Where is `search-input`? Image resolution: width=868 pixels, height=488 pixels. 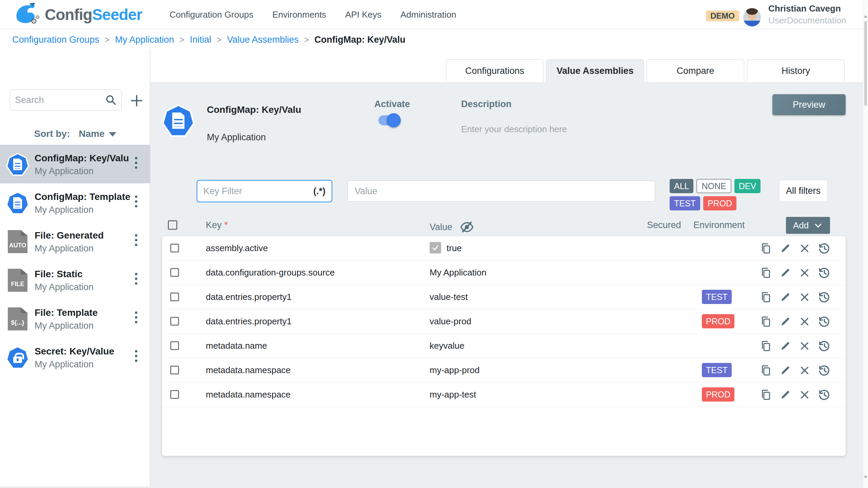 search-input is located at coordinates (60, 100).